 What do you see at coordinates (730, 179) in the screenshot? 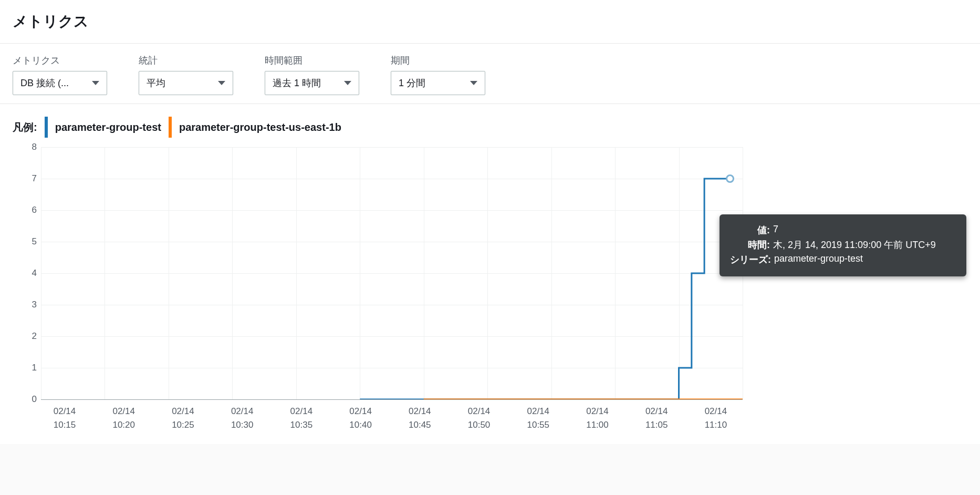
I see `hover-marker` at bounding box center [730, 179].